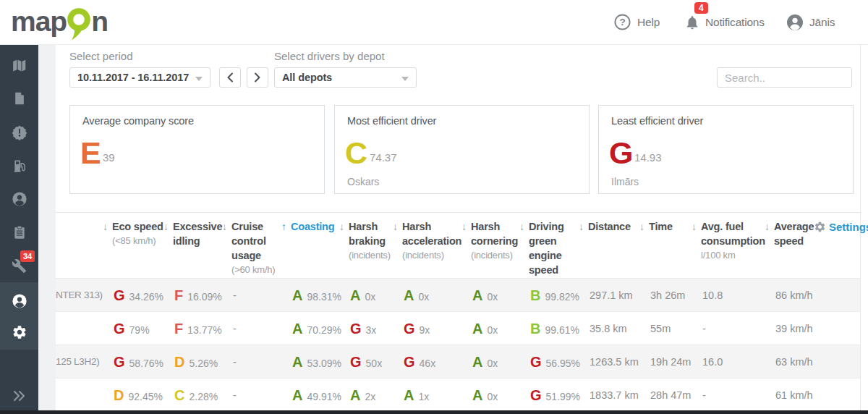 Image resolution: width=868 pixels, height=414 pixels. I want to click on grade-letter: C, so click(179, 395).